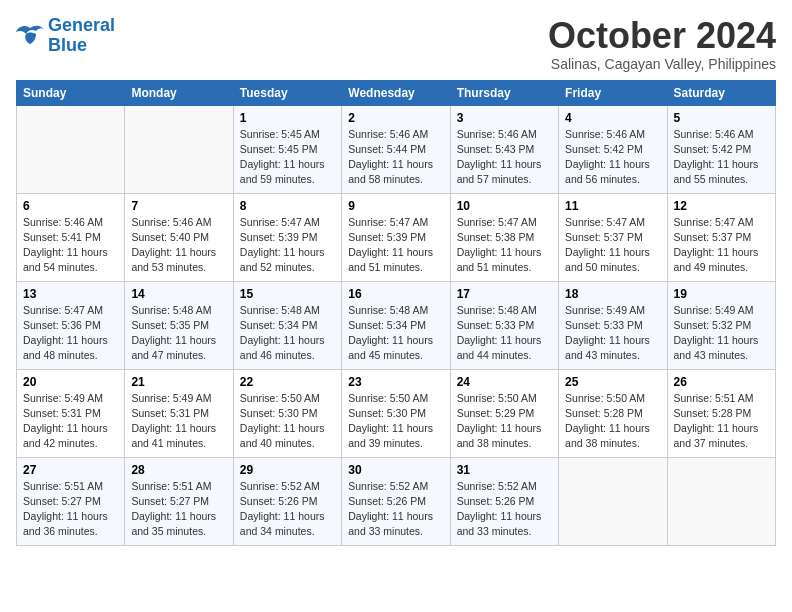 This screenshot has height=612, width=792. What do you see at coordinates (396, 149) in the screenshot?
I see `week-row-1: 1Sunrise: 5:45 AMSunset: 5:45 PMDaylight…` at bounding box center [396, 149].